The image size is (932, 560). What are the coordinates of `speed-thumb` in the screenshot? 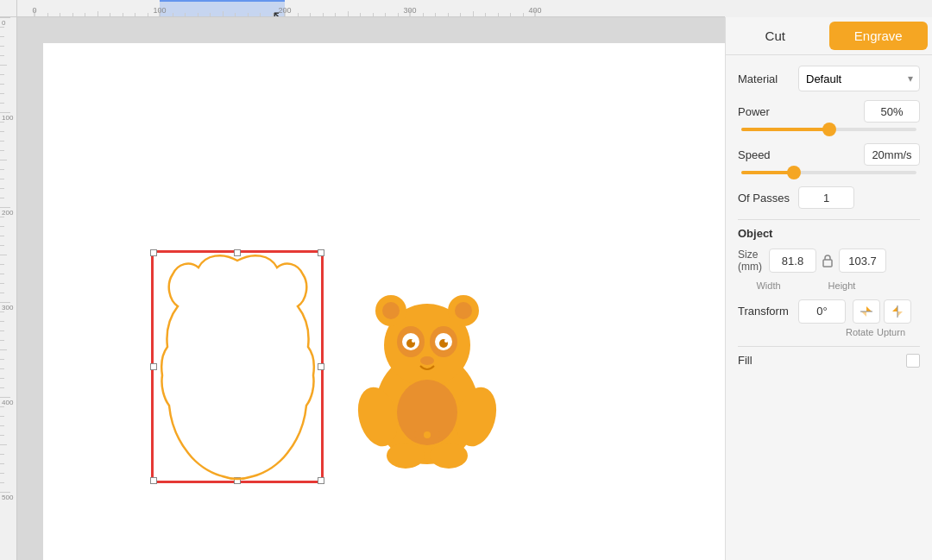 It's located at (794, 173).